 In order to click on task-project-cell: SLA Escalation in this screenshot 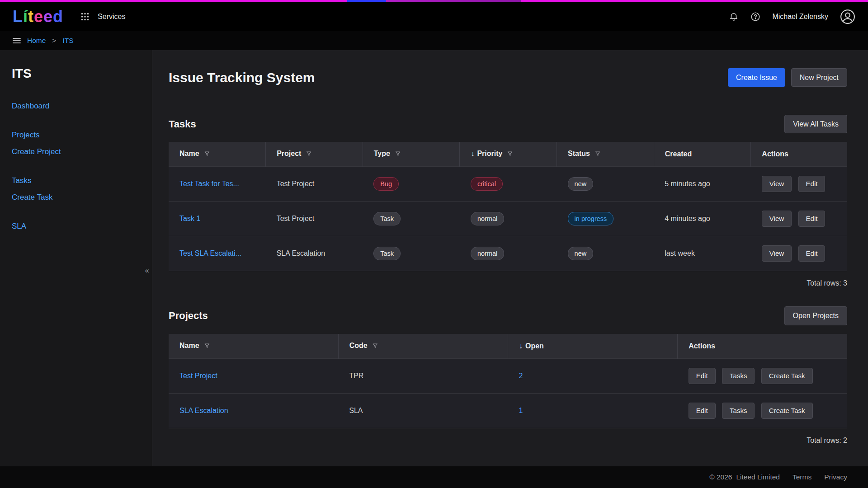, I will do `click(315, 254)`.